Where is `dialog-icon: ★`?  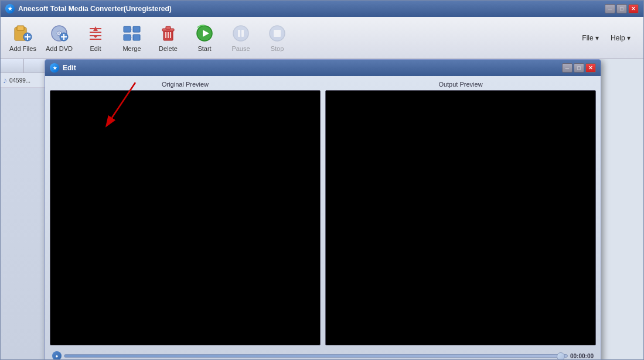 dialog-icon: ★ is located at coordinates (54, 68).